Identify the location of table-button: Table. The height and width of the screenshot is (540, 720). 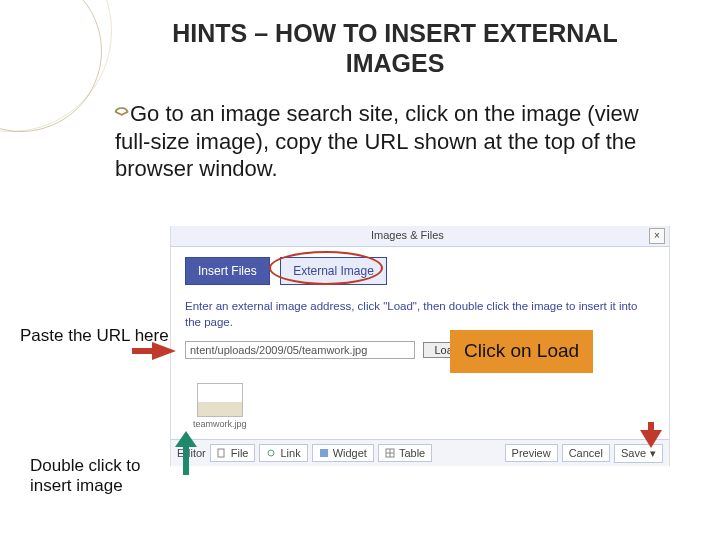
(405, 453).